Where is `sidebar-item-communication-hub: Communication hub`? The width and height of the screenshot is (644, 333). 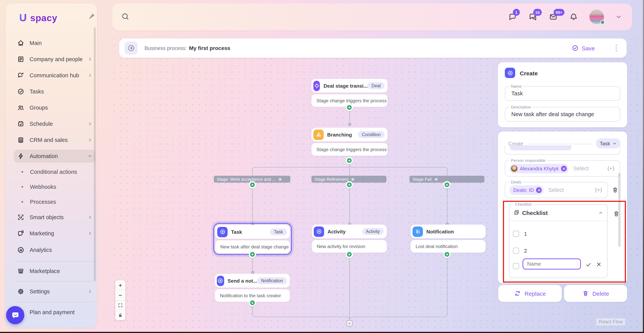
sidebar-item-communication-hub: Communication hub is located at coordinates (54, 76).